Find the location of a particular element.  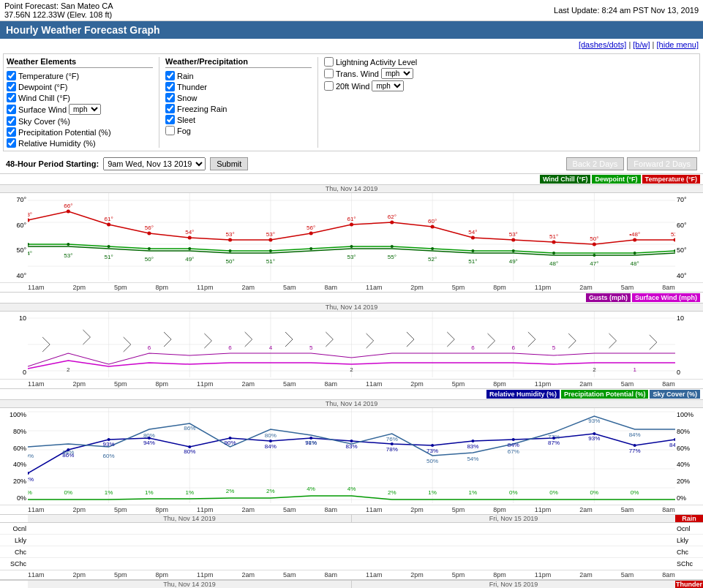

trans-wind-unit: mphkts is located at coordinates (397, 73).